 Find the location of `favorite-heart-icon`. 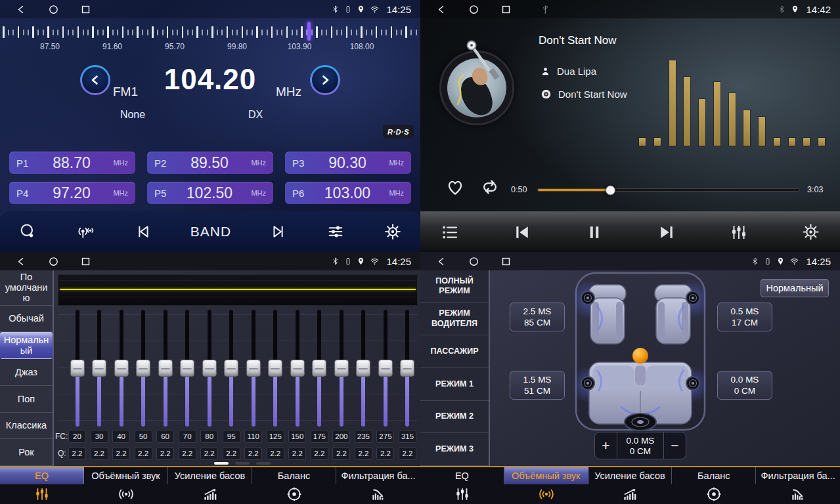

favorite-heart-icon is located at coordinates (455, 187).